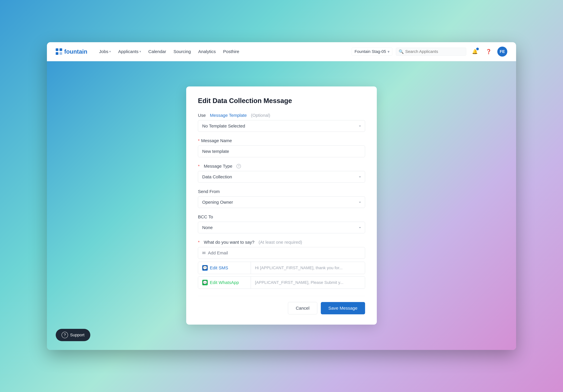 This screenshot has height=392, width=563. I want to click on message-name-input, so click(282, 152).